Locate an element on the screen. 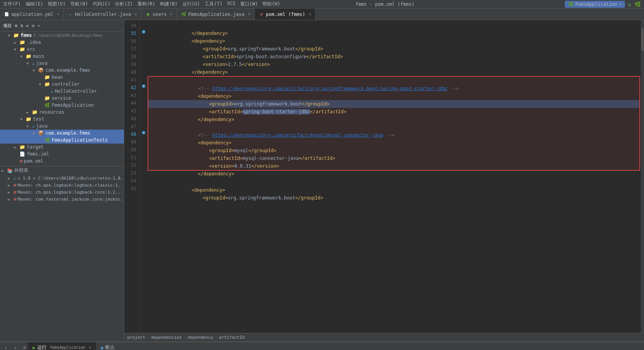 Image resolution: width=644 pixels, height=350 pixels. tab-fmms-application: 🌿 FmmsApplication.java × is located at coordinates (216, 14).